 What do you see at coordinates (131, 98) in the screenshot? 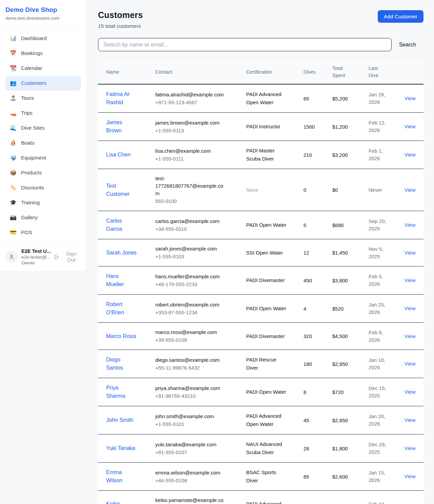
I see `customer-name-cell: Fatima Al-Rashid` at bounding box center [131, 98].